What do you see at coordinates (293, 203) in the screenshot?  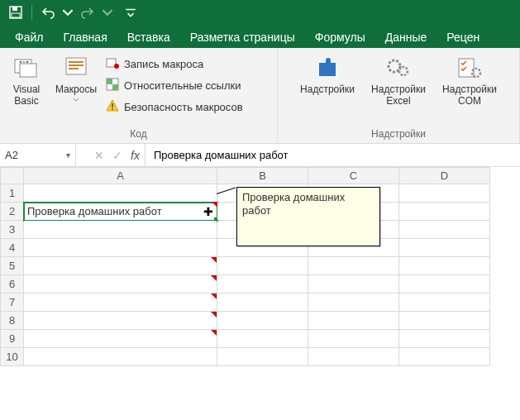 I see `comment-text: Проверка домашних работ` at bounding box center [293, 203].